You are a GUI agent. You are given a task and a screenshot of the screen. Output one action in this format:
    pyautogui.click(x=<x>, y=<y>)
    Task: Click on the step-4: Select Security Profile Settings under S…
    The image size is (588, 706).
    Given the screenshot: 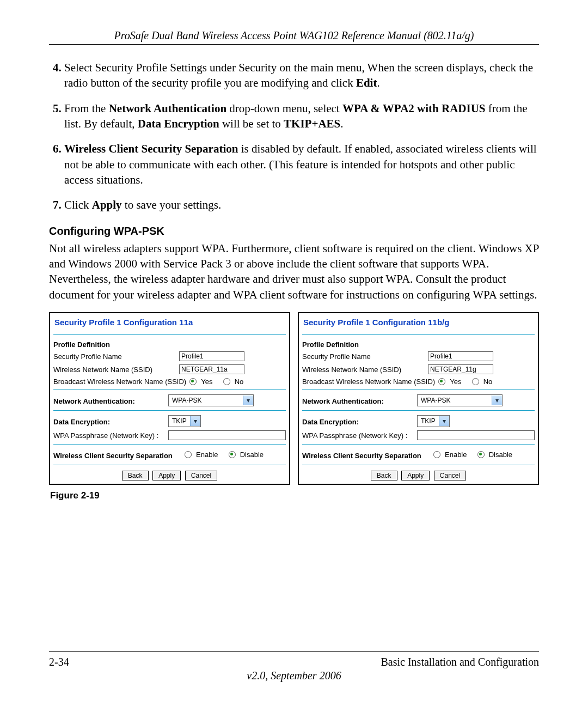 What is the action you would take?
    pyautogui.click(x=302, y=75)
    